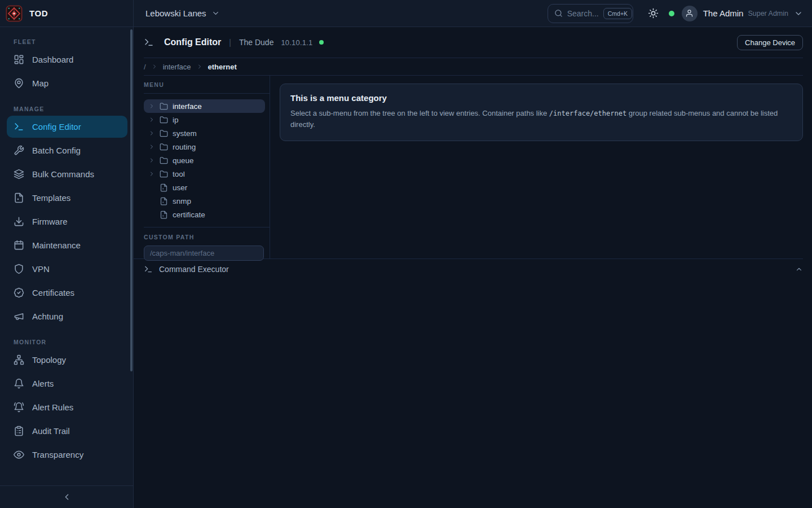 The width and height of the screenshot is (812, 508). What do you see at coordinates (256, 42) in the screenshot?
I see `device-name: The Dude` at bounding box center [256, 42].